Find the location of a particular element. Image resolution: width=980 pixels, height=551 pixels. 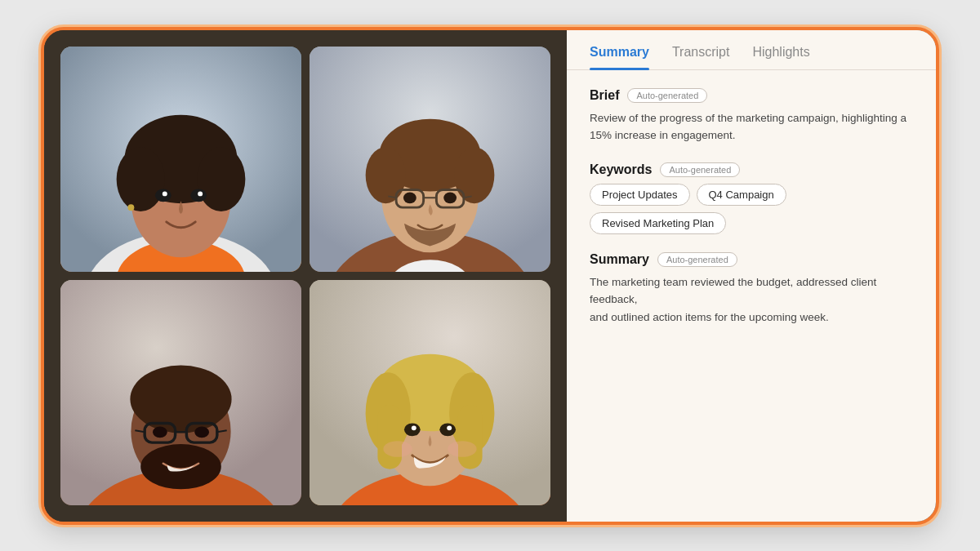

tab-highlights: Highlights is located at coordinates (781, 57).